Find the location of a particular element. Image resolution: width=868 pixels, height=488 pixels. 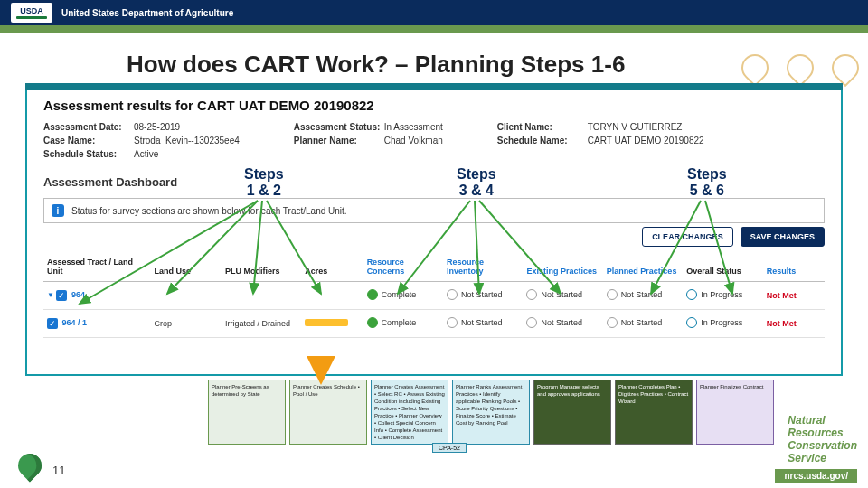

step-label-1-2: Steps 1 & 2 is located at coordinates (264, 183).